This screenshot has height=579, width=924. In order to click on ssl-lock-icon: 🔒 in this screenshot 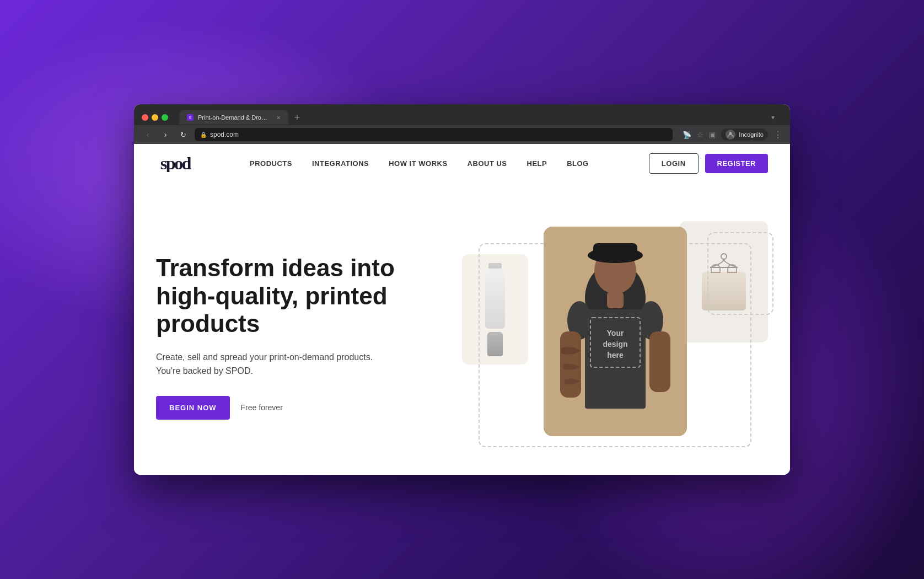, I will do `click(203, 135)`.